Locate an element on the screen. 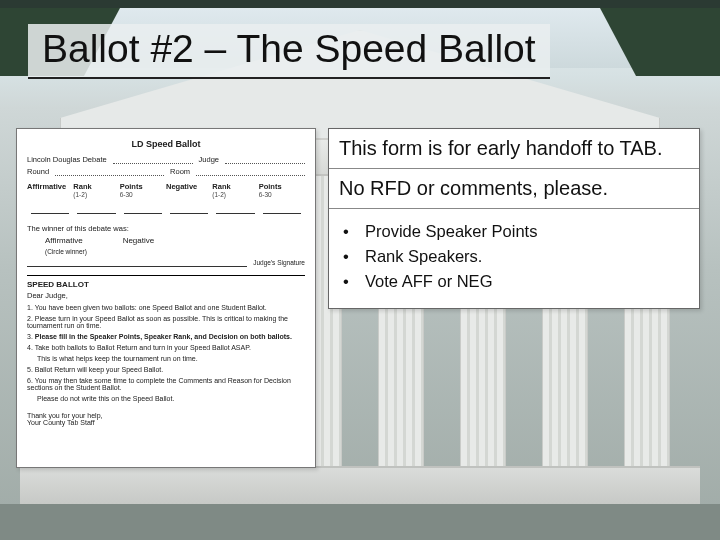 The height and width of the screenshot is (540, 720). form-label-round: Round is located at coordinates (38, 172).